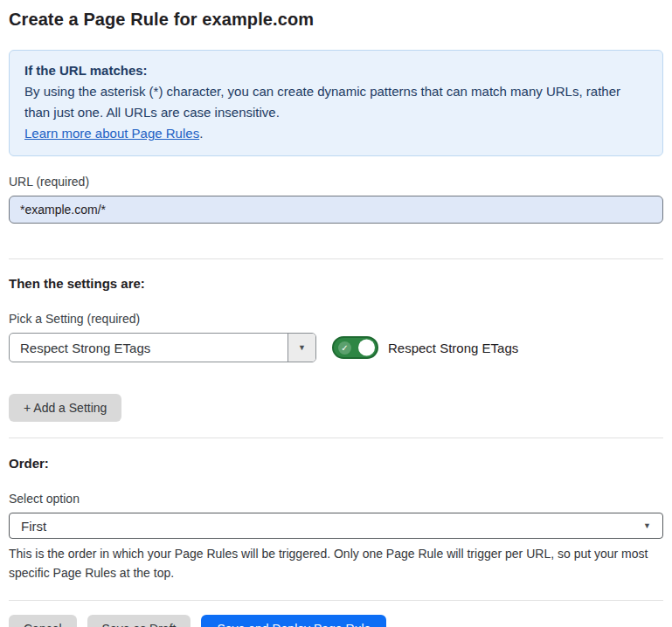 The height and width of the screenshot is (627, 672). What do you see at coordinates (336, 19) in the screenshot?
I see `page-title: Create a Page Rule for example.com` at bounding box center [336, 19].